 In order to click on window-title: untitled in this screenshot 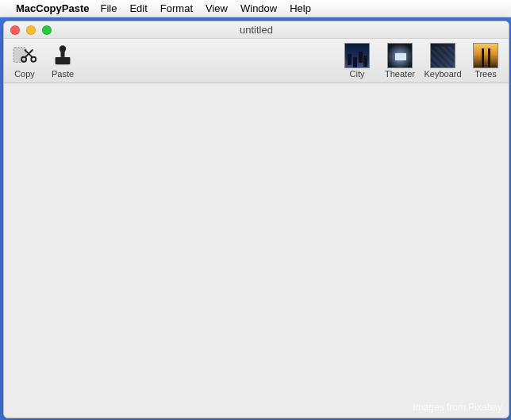, I will do `click(256, 30)`.